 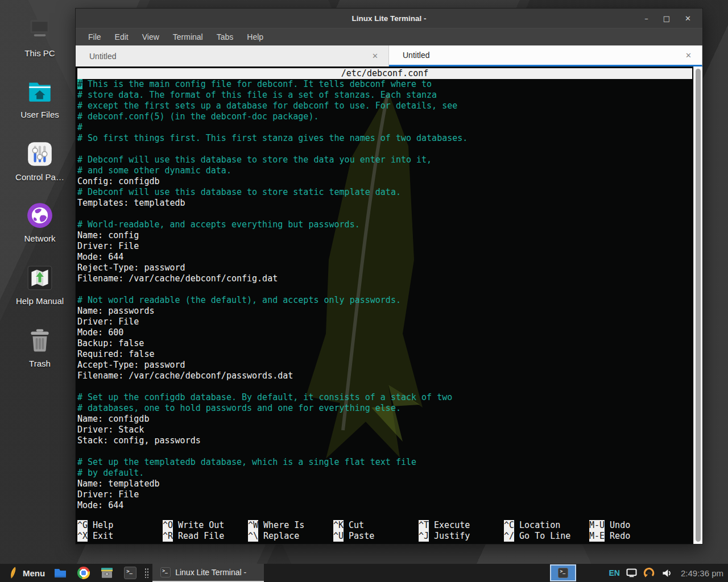 I want to click on shortcut-label: Where Is, so click(x=284, y=525).